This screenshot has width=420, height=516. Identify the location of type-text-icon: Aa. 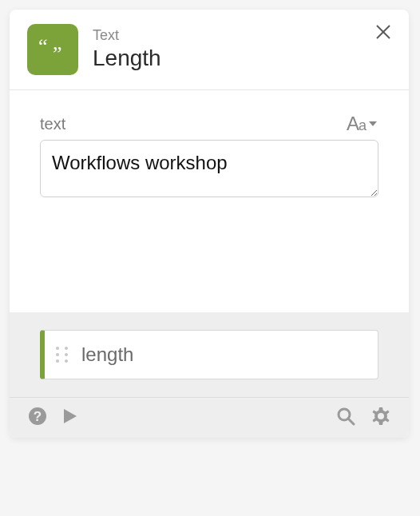
(356, 124).